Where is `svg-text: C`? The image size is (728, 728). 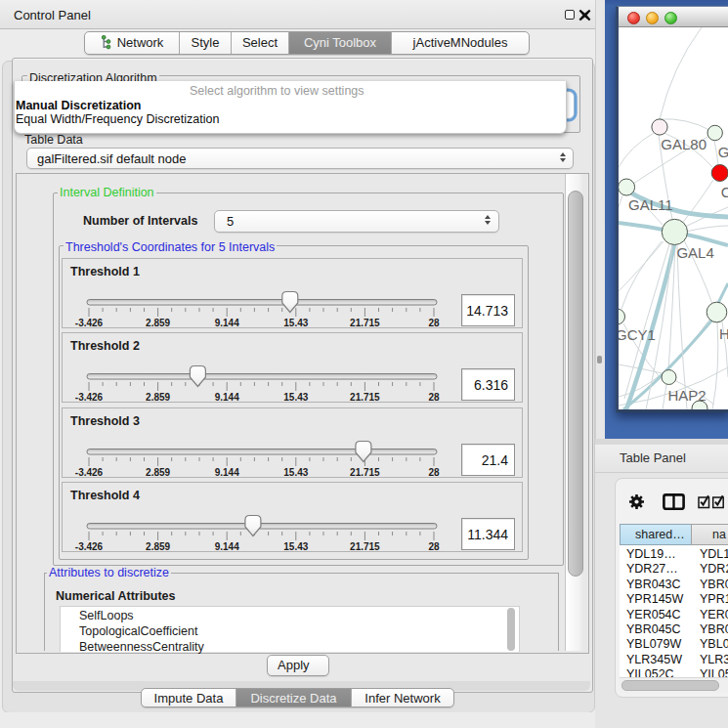
svg-text: C is located at coordinates (725, 192).